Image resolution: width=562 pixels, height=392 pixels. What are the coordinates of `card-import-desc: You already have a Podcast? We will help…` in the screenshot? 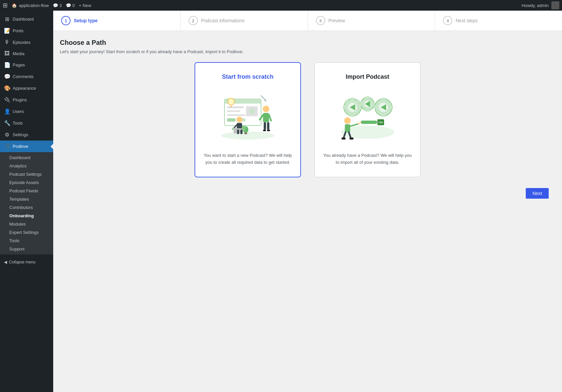 It's located at (367, 159).